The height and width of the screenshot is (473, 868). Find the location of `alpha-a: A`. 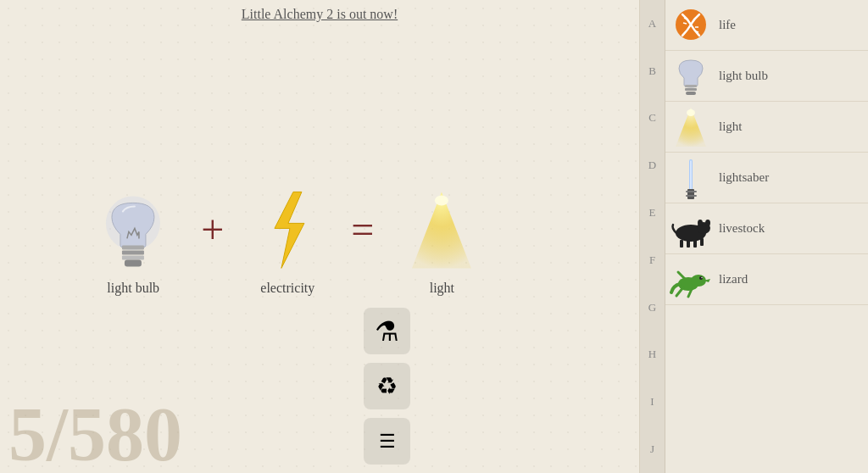

alpha-a: A is located at coordinates (653, 24).